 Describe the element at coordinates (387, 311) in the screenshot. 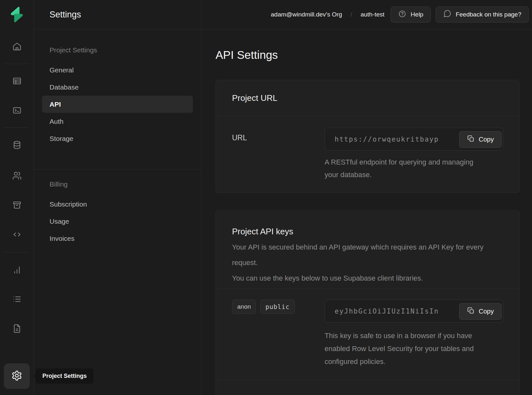

I see `anon-key-value: eyJhbGciOiJIUzI1NiIsIn` at that location.